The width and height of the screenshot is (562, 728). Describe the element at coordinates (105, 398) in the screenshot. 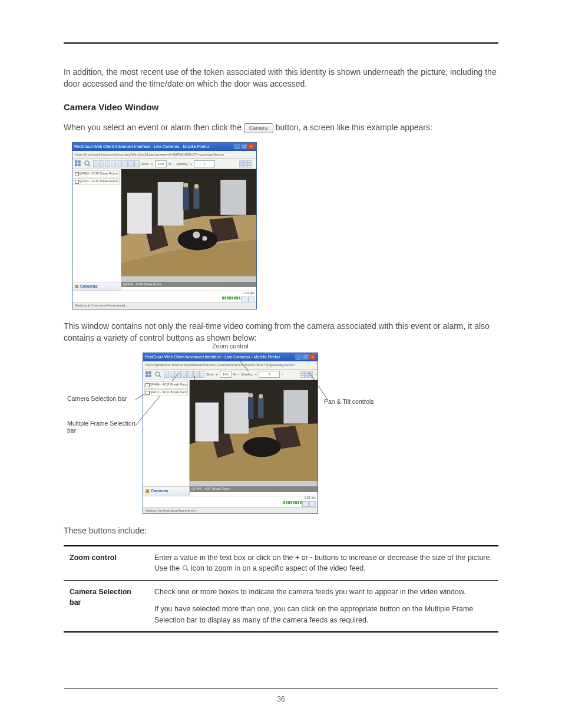

I see `callout-camera-selection: Camera Selection bar` at that location.